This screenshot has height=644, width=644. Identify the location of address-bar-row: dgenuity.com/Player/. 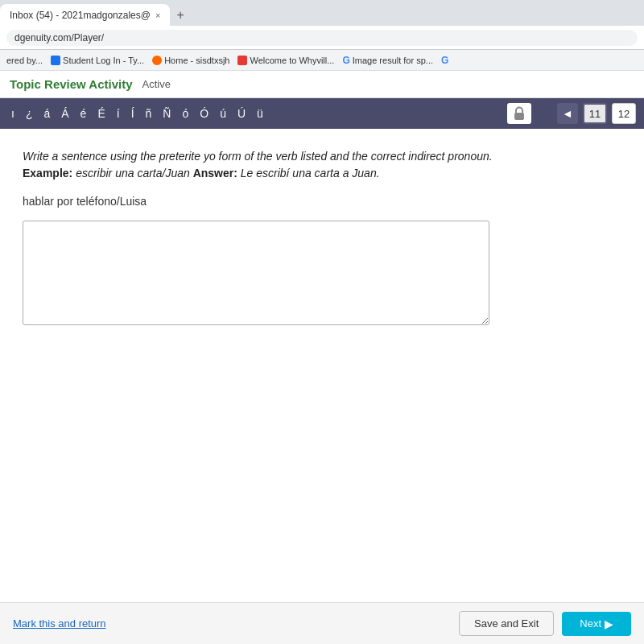
(322, 38).